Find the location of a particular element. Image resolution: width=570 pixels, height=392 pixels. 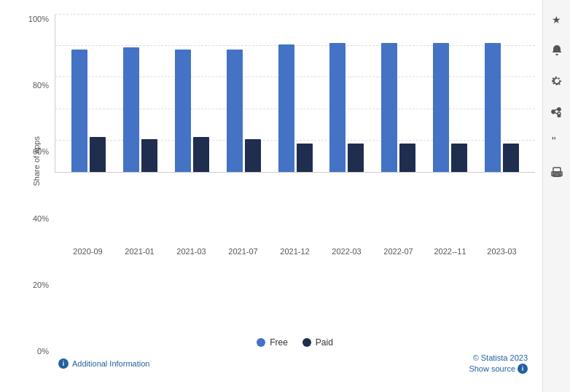

bell-icon is located at coordinates (557, 50).